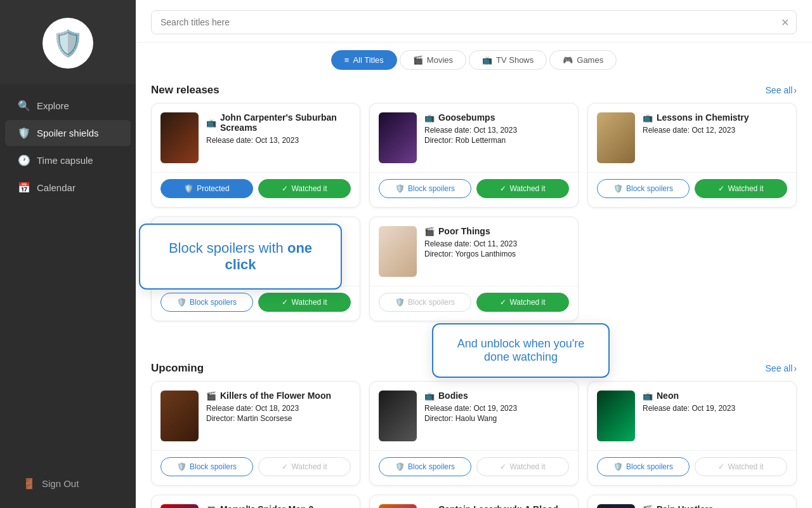 Image resolution: width=812 pixels, height=508 pixels. Describe the element at coordinates (278, 130) in the screenshot. I see `card-info-suburban: 📺 John Carpenter's Suburban Screams Rele…` at that location.